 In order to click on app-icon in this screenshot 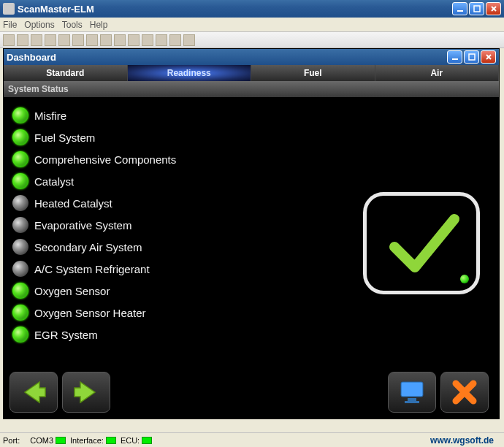, I will do `click(9, 9)`.